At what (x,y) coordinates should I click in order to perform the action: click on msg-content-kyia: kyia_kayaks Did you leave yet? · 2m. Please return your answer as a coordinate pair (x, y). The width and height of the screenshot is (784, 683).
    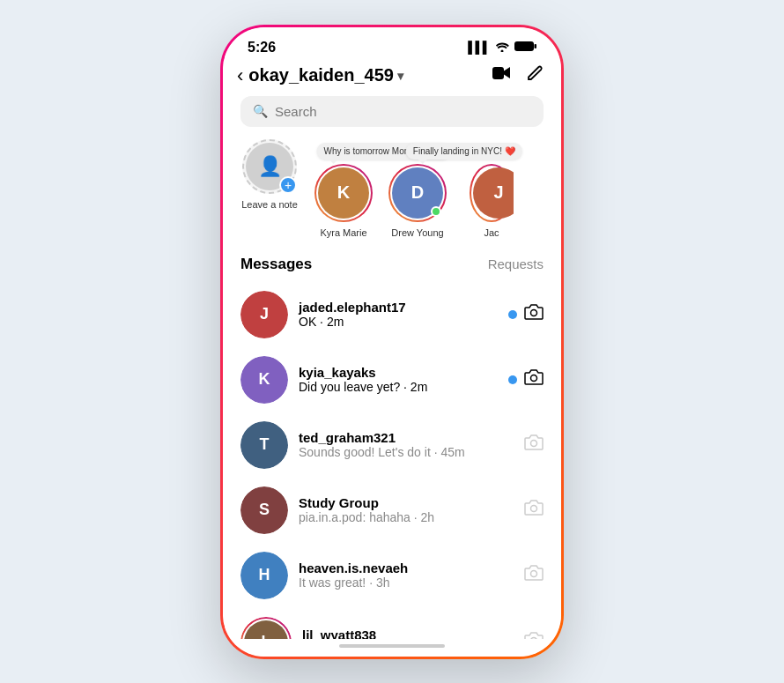
    Looking at the image, I should click on (398, 379).